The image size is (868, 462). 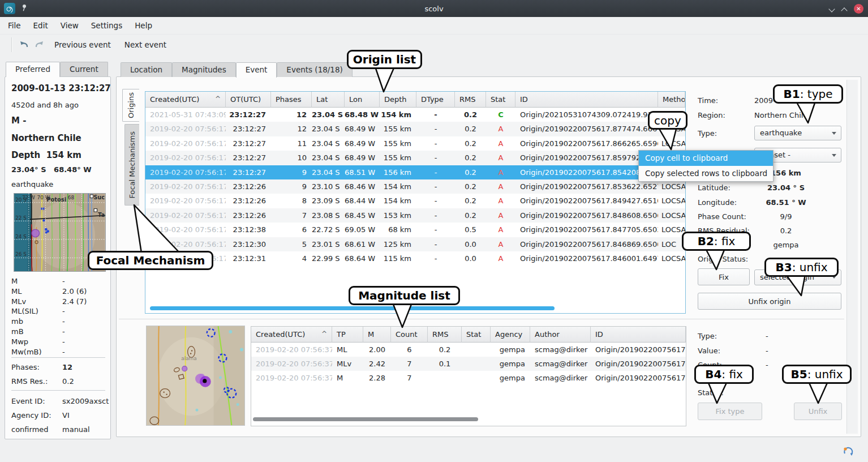 What do you see at coordinates (186, 100) in the screenshot?
I see `column-header-created-utc: Created(UTC)^` at bounding box center [186, 100].